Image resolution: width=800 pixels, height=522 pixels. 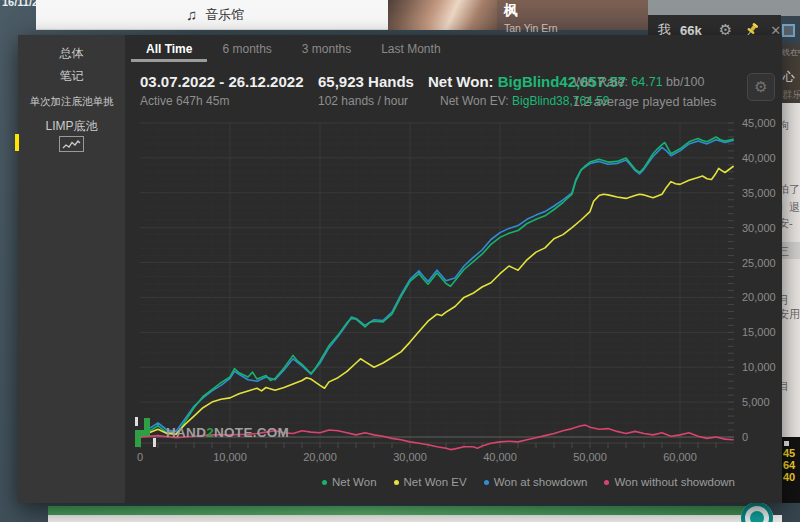 I want to click on legend-item-won-at-showdown: Won at showdown, so click(x=536, y=482).